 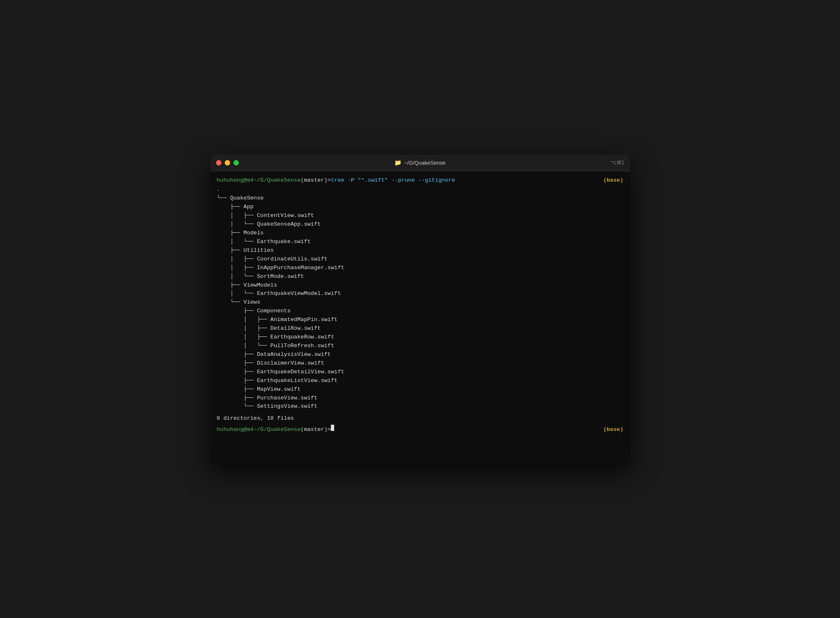 I want to click on prompt-base-1: (base), so click(x=614, y=181).